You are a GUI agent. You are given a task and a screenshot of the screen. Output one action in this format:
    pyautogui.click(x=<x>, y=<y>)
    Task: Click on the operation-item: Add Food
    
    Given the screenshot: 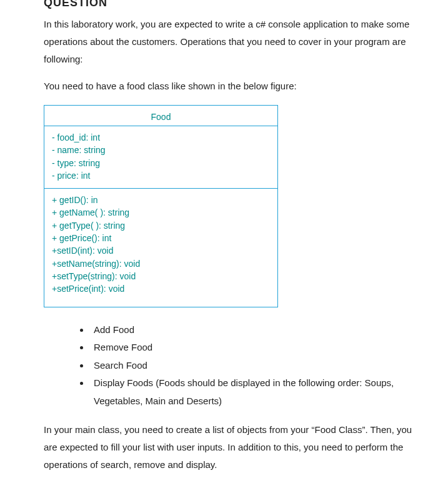 What is the action you would take?
    pyautogui.click(x=256, y=330)
    